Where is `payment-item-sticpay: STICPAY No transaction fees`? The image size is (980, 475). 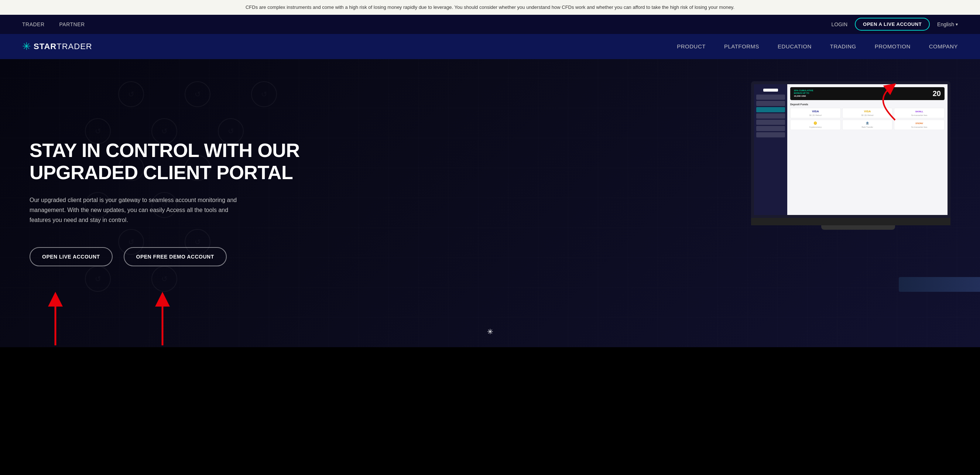 payment-item-sticpay: STICPAY No transaction fees is located at coordinates (919, 125).